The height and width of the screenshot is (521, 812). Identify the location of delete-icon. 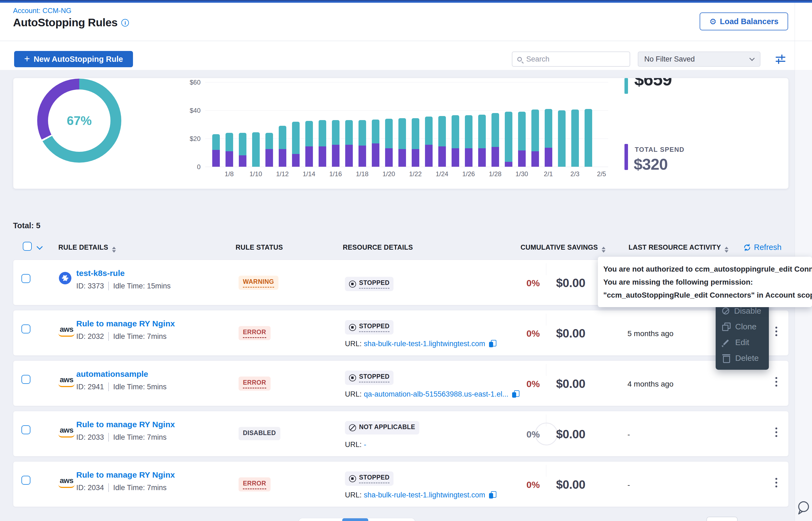
(726, 358).